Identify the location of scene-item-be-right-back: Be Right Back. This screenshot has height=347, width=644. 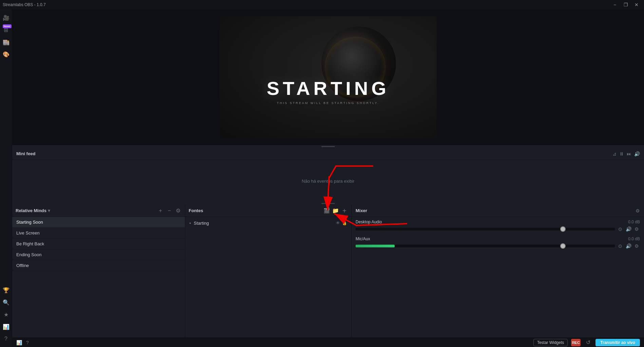
(98, 244).